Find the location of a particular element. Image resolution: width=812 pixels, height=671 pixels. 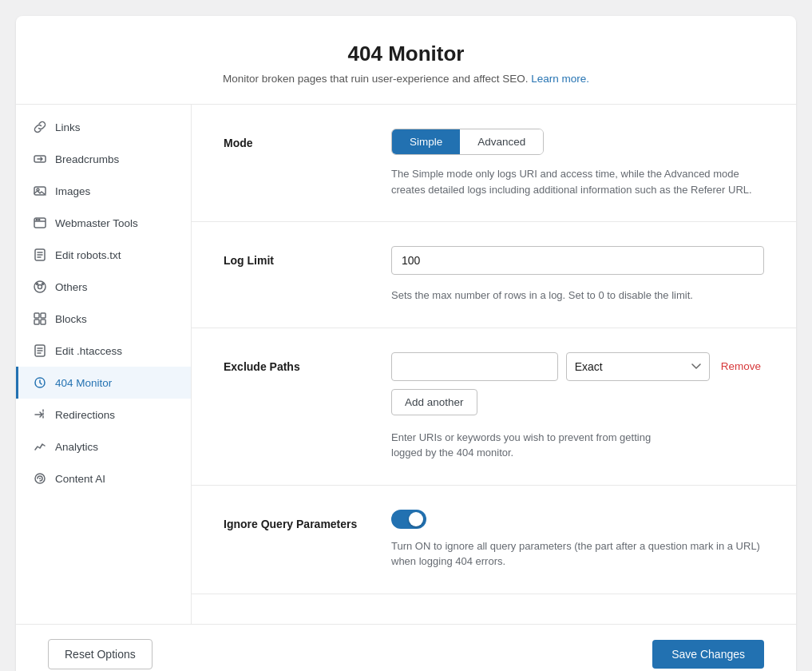

mode-description: The Simple mode only logs URI and access… is located at coordinates (578, 182).